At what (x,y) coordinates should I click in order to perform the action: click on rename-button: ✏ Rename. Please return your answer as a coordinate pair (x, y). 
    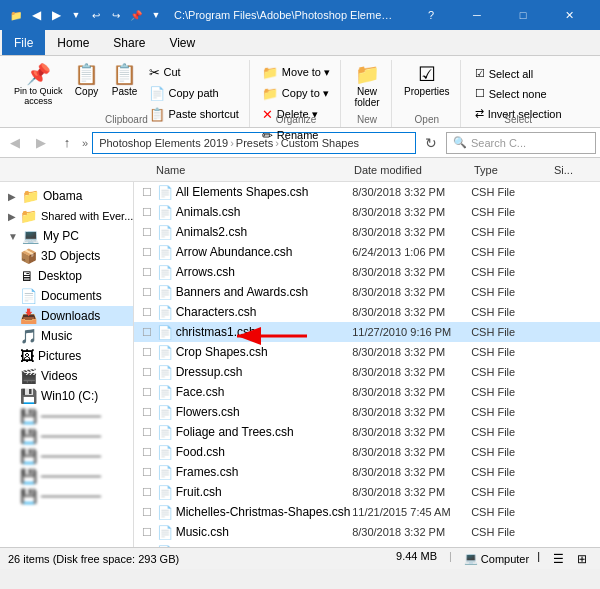
    Looking at the image, I should click on (296, 135).